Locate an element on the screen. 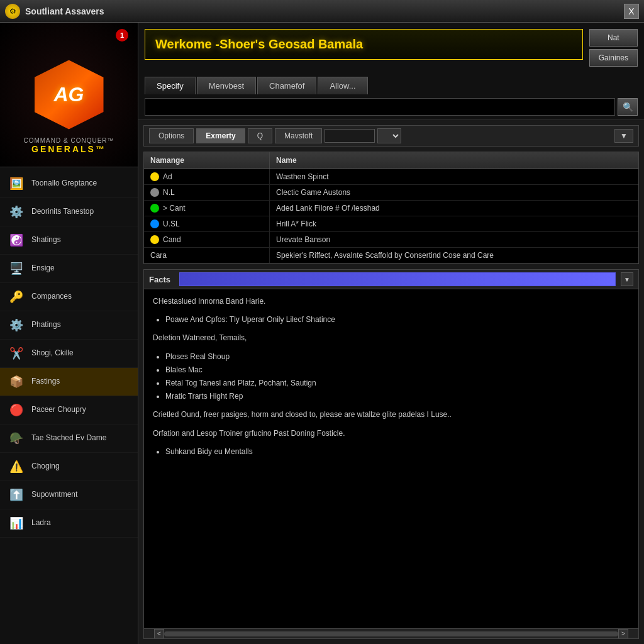  content-header: Werkome -Shoer's Geosad Bamala Nat Gaini… is located at coordinates (391, 48).